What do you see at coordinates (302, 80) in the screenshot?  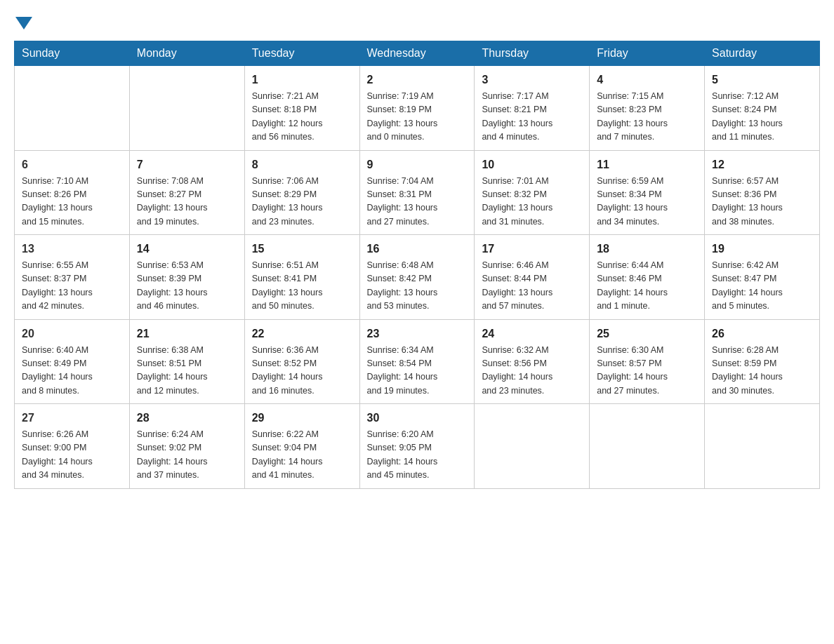 I see `day-number: 1` at bounding box center [302, 80].